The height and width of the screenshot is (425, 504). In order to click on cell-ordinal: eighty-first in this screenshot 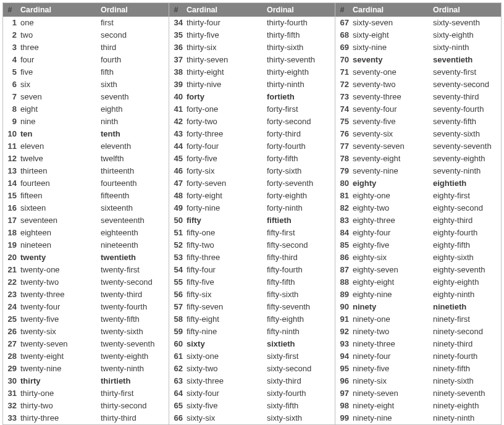, I will do `click(466, 195)`.